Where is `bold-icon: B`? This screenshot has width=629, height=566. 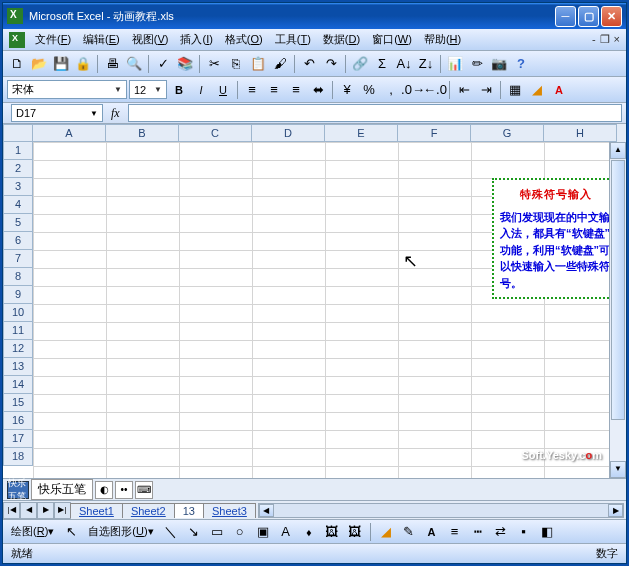
bold-icon: B is located at coordinates (179, 90).